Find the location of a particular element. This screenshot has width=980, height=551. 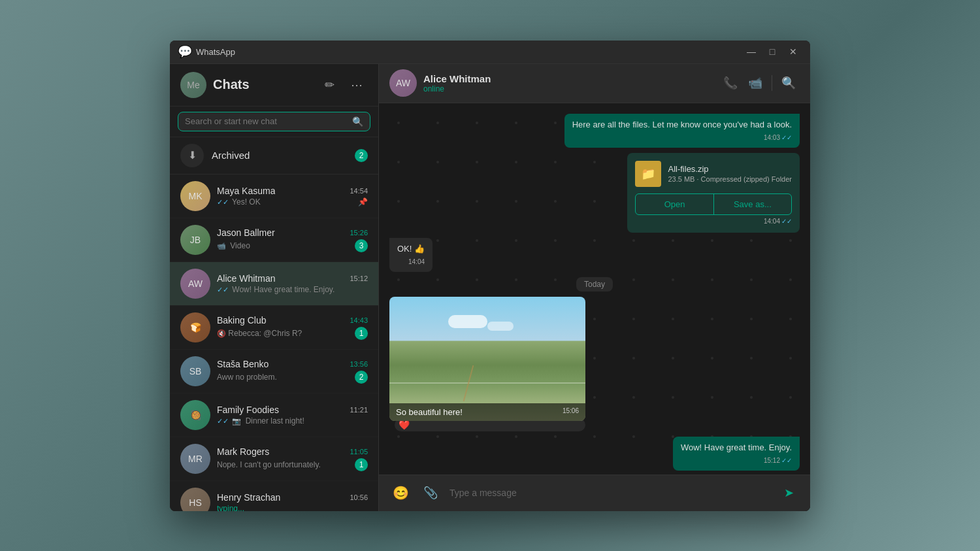

chat-header-status: online is located at coordinates (568, 89).